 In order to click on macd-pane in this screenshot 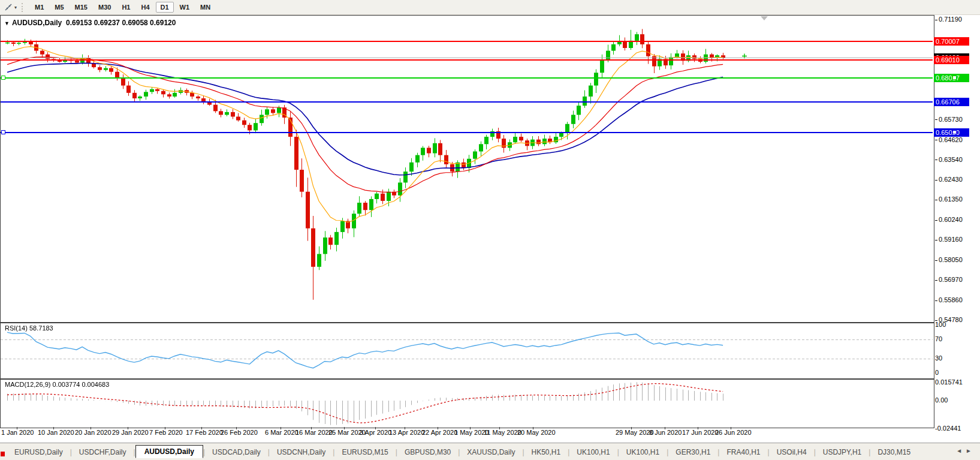, I will do `click(468, 404)`.